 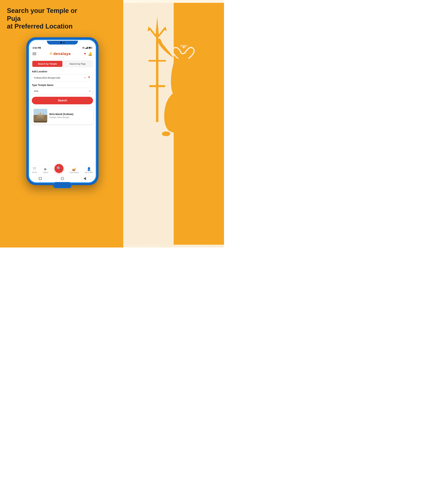 I want to click on result-temple-name: Birla Mandi (Kolkata), so click(x=70, y=114).